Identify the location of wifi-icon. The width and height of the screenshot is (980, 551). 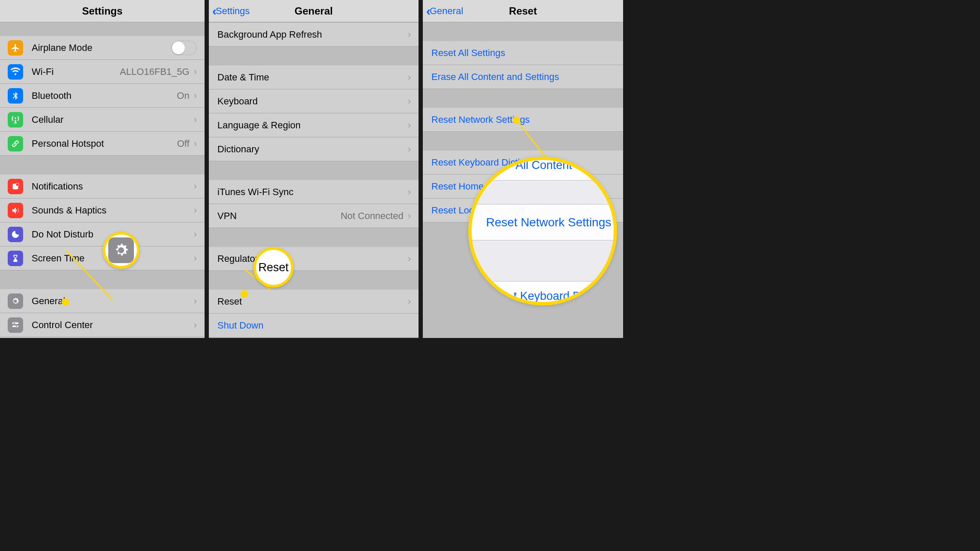
(15, 72).